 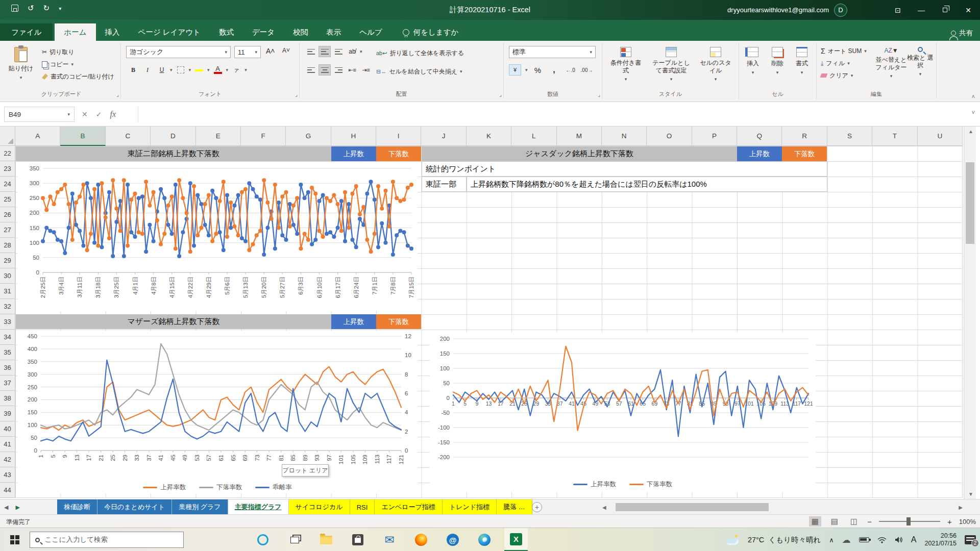 What do you see at coordinates (162, 70) in the screenshot?
I see `underline-button: U` at bounding box center [162, 70].